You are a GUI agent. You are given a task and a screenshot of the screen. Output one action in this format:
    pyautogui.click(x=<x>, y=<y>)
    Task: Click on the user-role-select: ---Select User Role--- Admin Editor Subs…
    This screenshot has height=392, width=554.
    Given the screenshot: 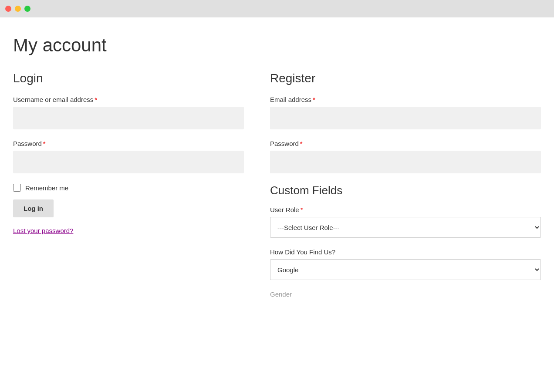 What is the action you would take?
    pyautogui.click(x=405, y=227)
    